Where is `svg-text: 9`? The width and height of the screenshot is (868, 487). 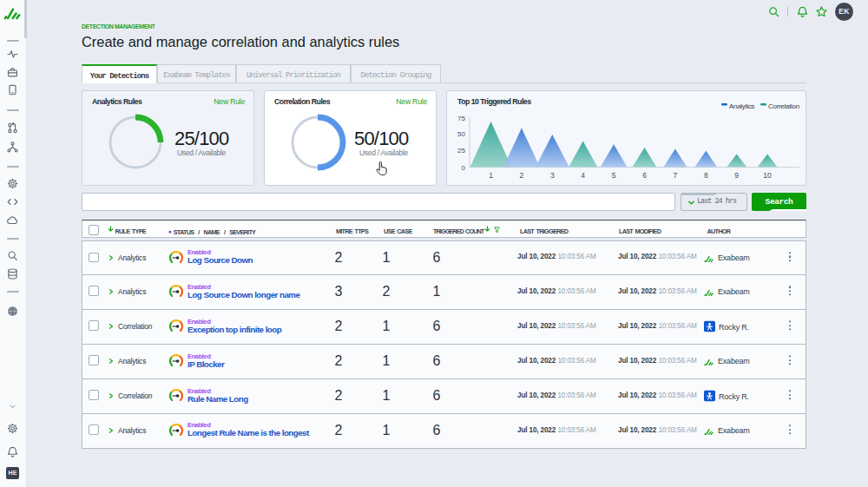
svg-text: 9 is located at coordinates (736, 175).